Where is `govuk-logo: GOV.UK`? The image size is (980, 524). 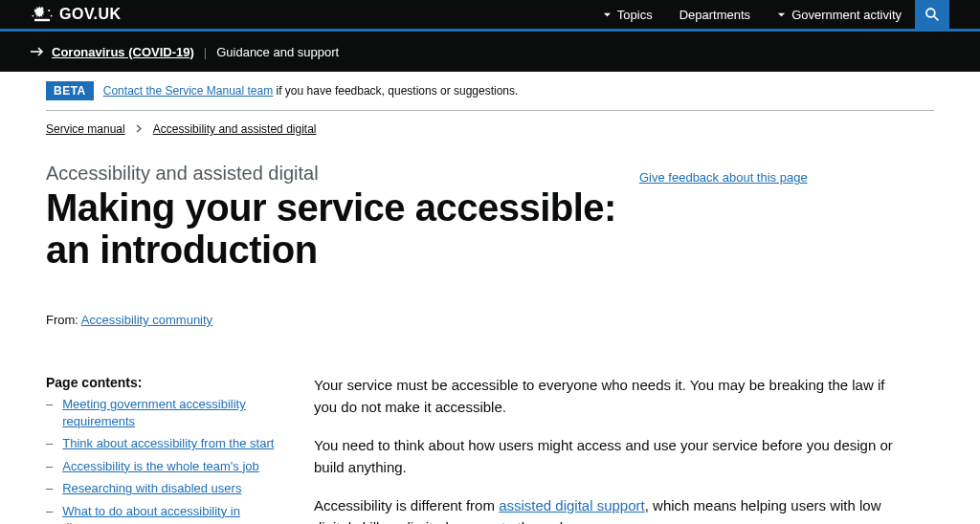 govuk-logo: GOV.UK is located at coordinates (77, 14).